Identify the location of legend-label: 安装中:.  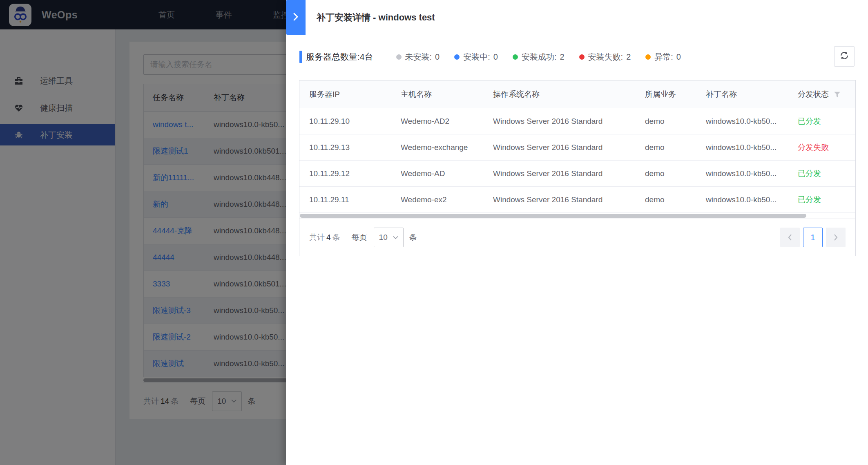
(477, 57).